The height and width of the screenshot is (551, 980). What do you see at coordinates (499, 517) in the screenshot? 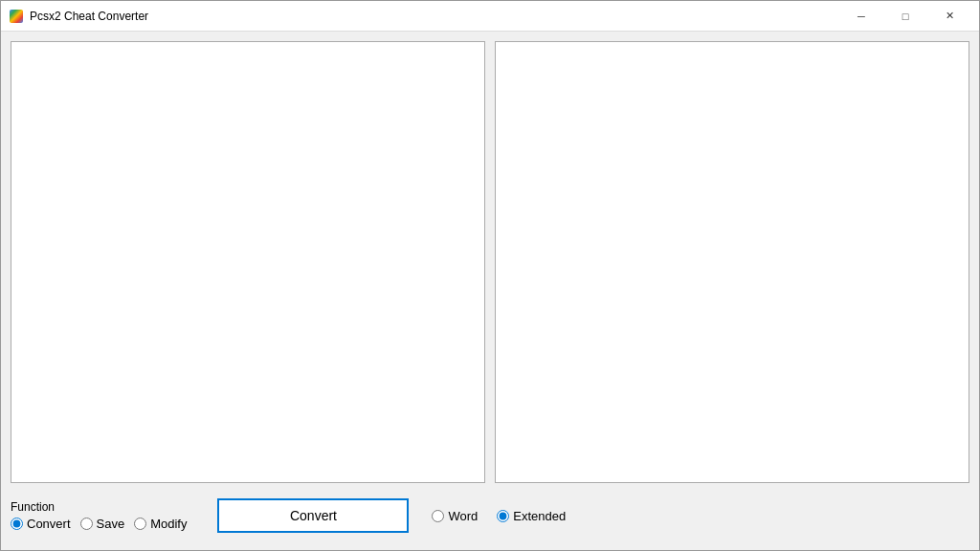
I see `right-radio-group: Word Extended` at bounding box center [499, 517].